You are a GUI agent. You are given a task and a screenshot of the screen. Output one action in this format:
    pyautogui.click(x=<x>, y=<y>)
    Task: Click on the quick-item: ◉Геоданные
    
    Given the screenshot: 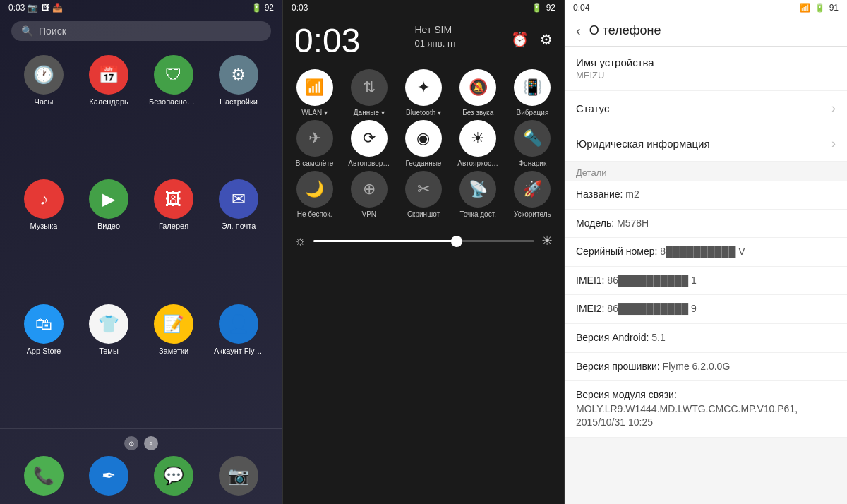 What is the action you would take?
    pyautogui.click(x=424, y=144)
    